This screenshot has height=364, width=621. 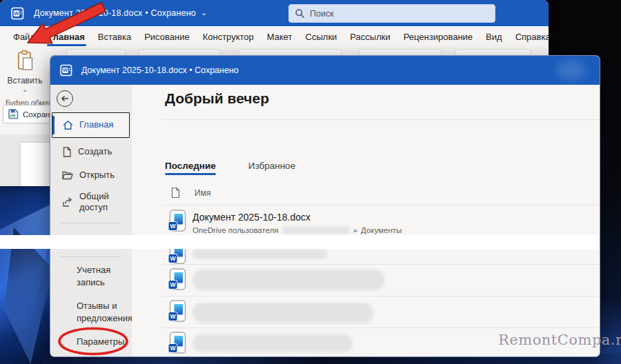 I want to click on ribbon-tab-bar: Файл Главная Вставка Рисование Конструкт…, so click(x=275, y=37).